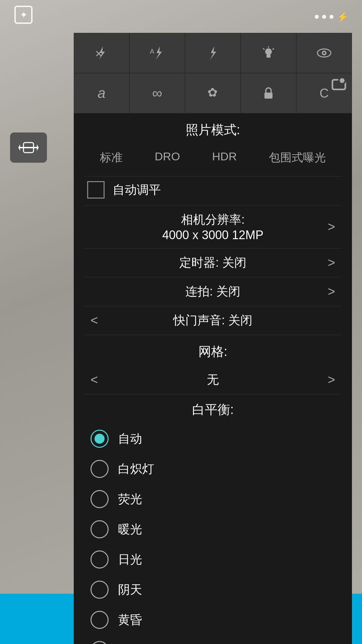 This screenshot has height=644, width=362. Describe the element at coordinates (213, 321) in the screenshot. I see `shutter-label: 快门声音: 关闭` at that location.